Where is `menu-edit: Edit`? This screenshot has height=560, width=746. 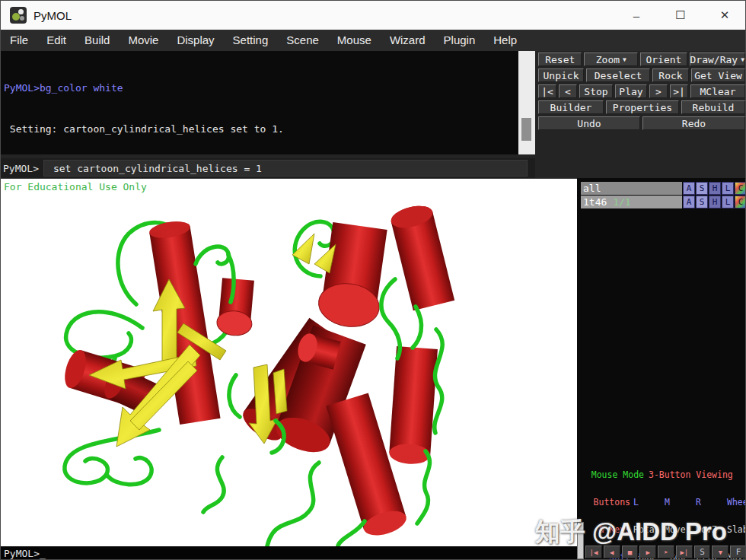
menu-edit: Edit is located at coordinates (56, 40).